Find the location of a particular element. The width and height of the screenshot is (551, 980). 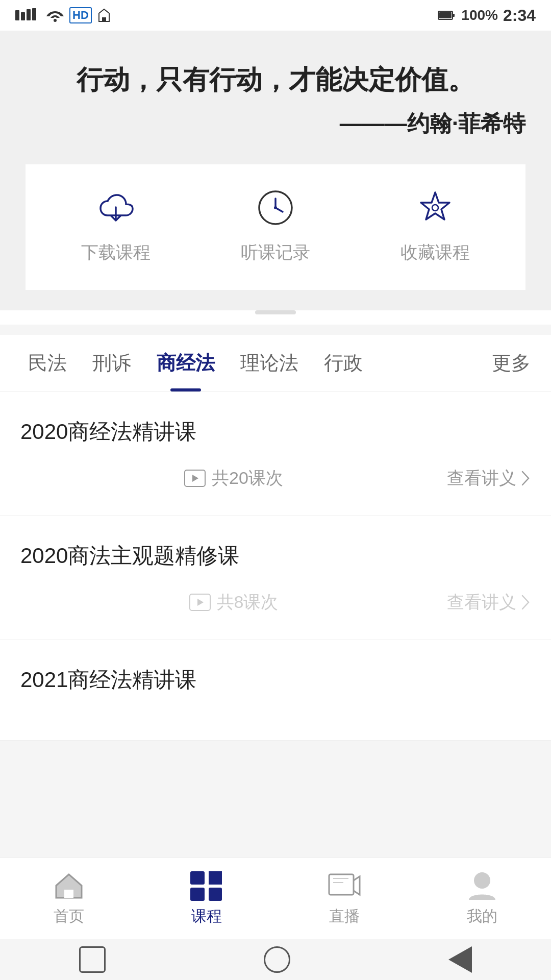

tab-xing: 行政 is located at coordinates (343, 363).